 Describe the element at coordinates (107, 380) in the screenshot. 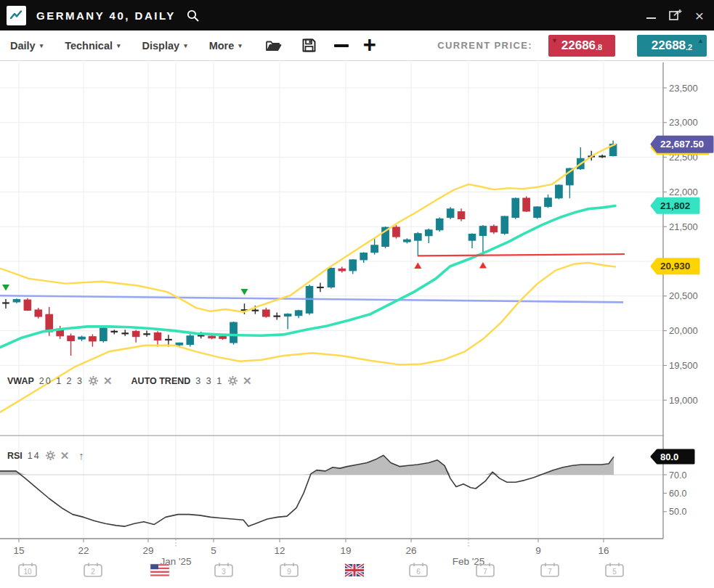

I see `vwap-remove-icon: ✕` at that location.